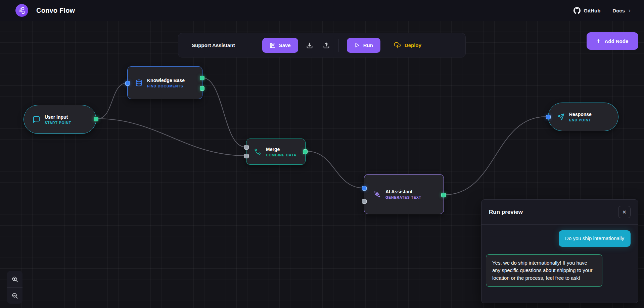  Describe the element at coordinates (326, 45) in the screenshot. I see `upload-icon` at that location.